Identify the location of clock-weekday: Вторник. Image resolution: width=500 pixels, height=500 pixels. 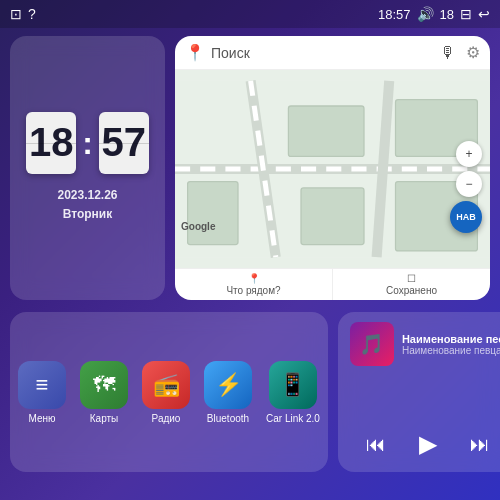
(87, 214).